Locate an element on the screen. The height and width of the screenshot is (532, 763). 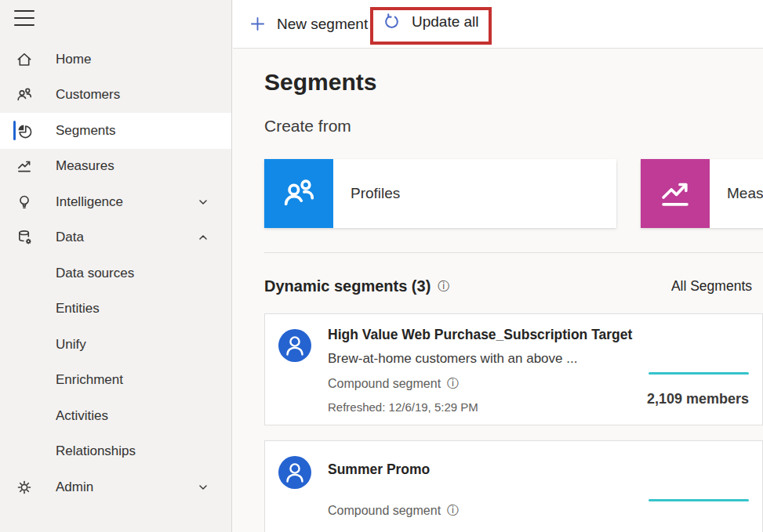
database-gear-icon is located at coordinates (24, 237).